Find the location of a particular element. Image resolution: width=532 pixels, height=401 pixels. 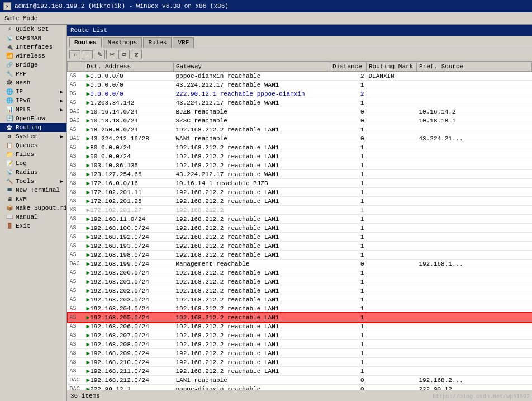

sidebar-item-system: ⚙ System ▶ is located at coordinates (34, 136).